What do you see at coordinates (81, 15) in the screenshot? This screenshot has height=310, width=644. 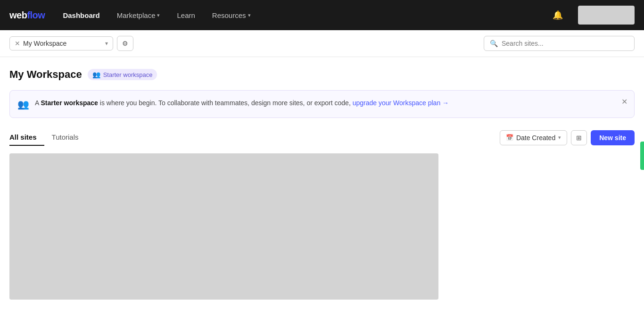 I see `nav-dashboard: Dashboard` at bounding box center [81, 15].